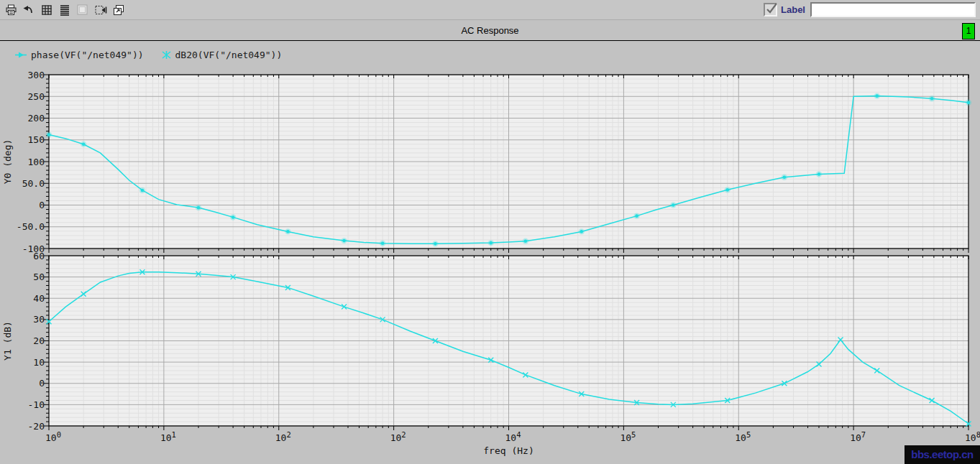 This screenshot has width=980, height=464. I want to click on undo-icon, so click(29, 10).